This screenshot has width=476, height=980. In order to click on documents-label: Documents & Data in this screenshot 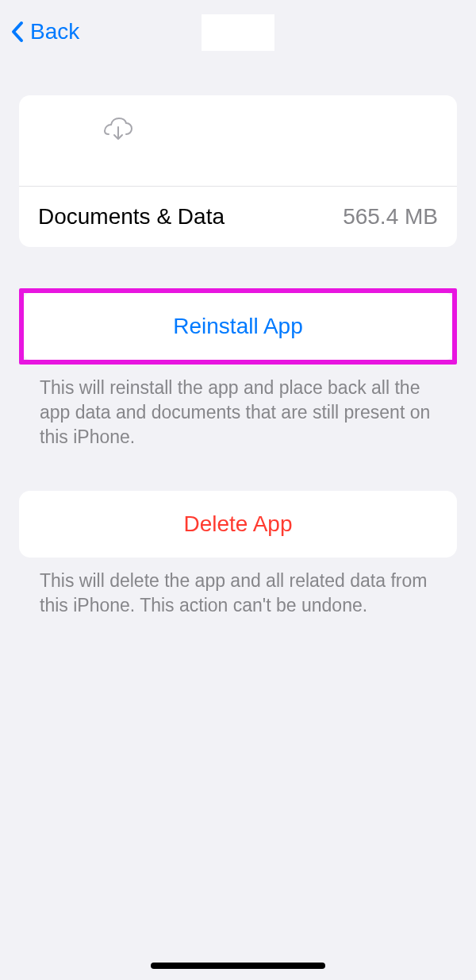, I will do `click(132, 217)`.